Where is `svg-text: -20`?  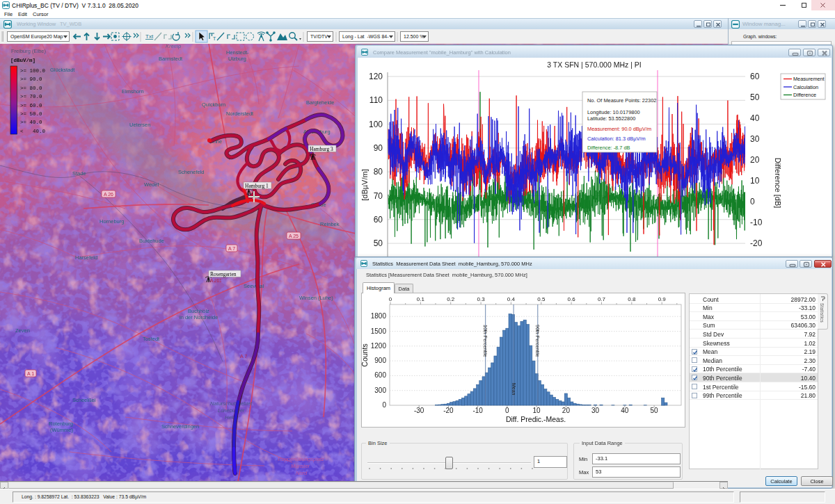 svg-text: -20 is located at coordinates (448, 410).